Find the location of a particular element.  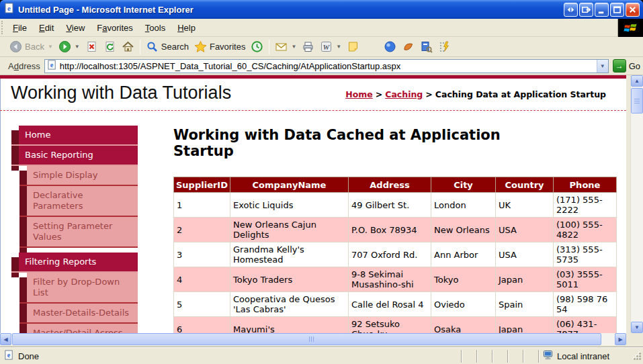

msn-button is located at coordinates (409, 47).